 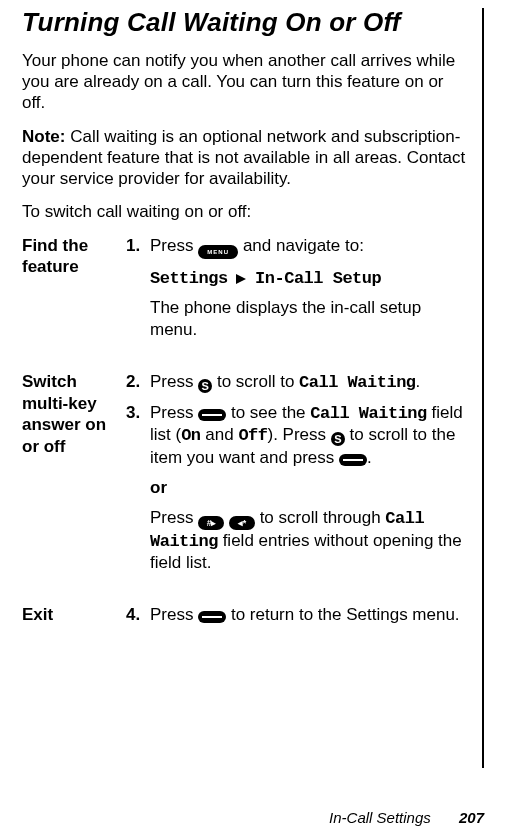 I want to click on note-lead: Note:, so click(x=44, y=136).